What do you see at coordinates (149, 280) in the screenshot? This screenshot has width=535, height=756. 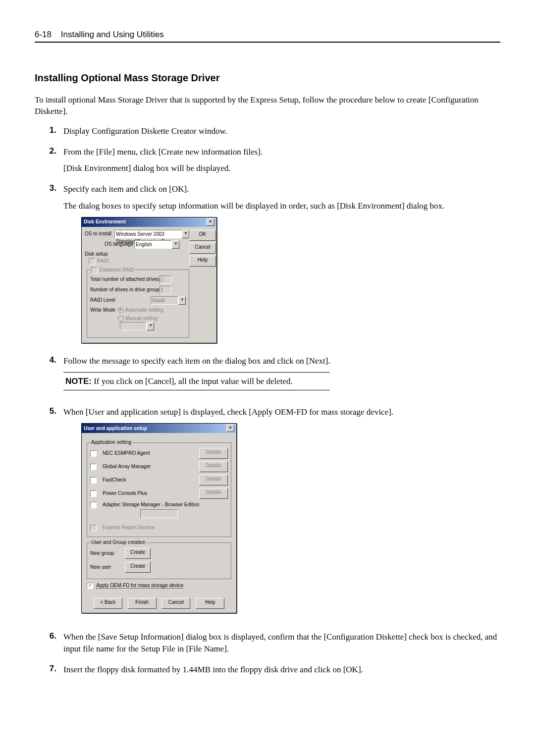 I see `disk-environment-dialog: Disk Environment × OS to install Windows…` at bounding box center [149, 280].